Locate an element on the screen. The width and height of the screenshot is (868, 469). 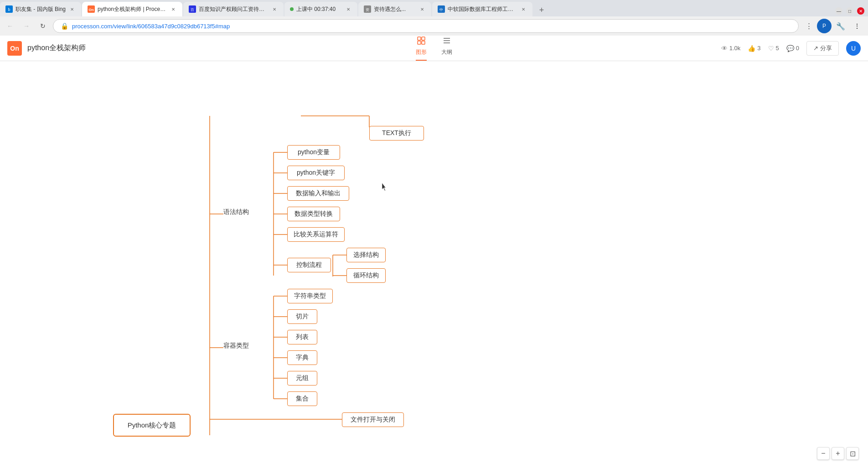
tab-baidu: 百 百度知识产权顾问工资待遇... ✕ is located at coordinates (233, 9).